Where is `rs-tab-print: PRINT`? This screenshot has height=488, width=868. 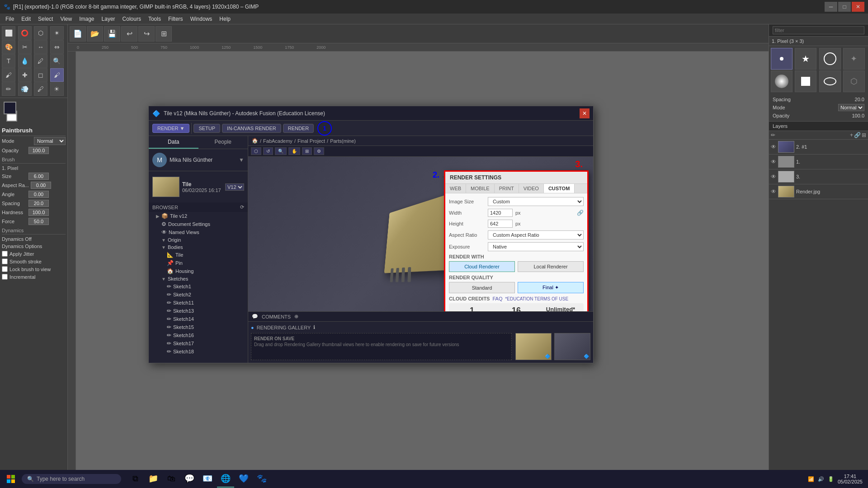 rs-tab-print: PRINT is located at coordinates (507, 188).